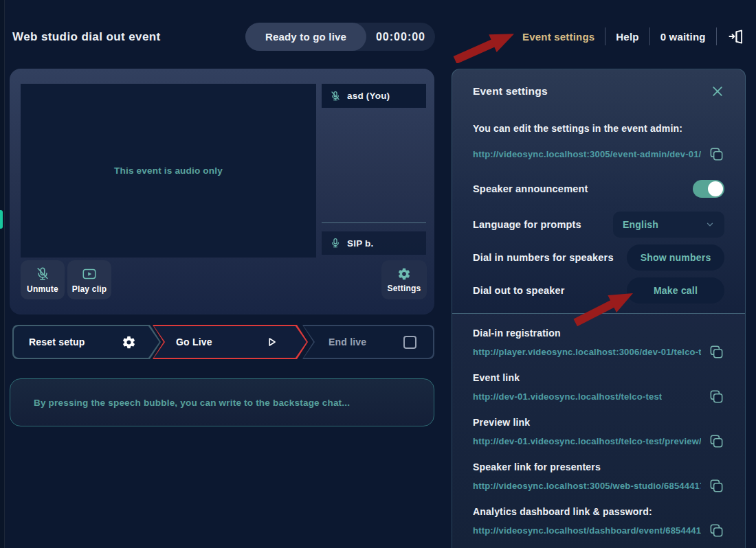 This screenshot has height=548, width=756. Describe the element at coordinates (543, 258) in the screenshot. I see `dial-in-numbers-label: Dial in numbers for speakers` at that location.